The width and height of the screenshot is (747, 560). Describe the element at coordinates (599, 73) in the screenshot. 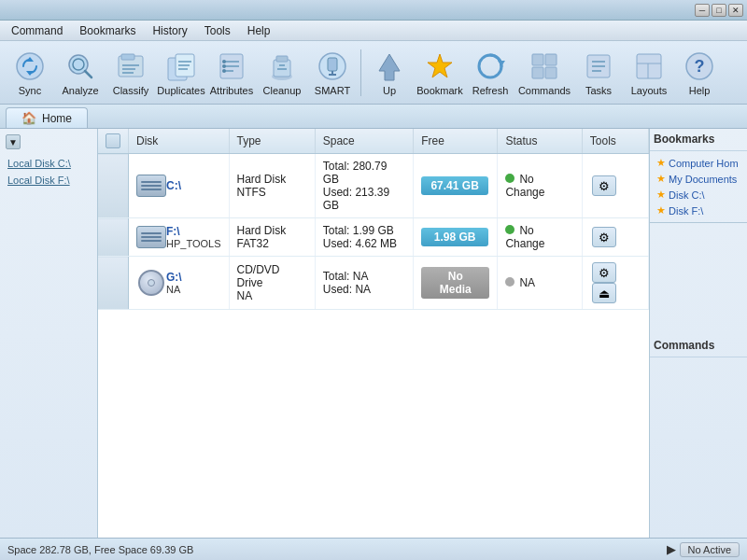

I see `toolbar-tasks: Tasks` at that location.